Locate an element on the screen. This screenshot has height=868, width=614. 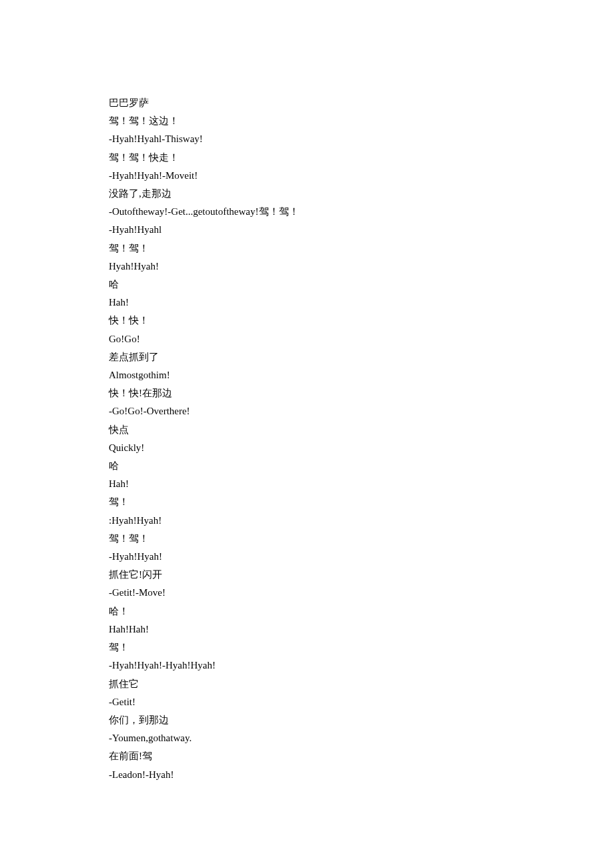
text-line: 巴巴罗萨 is located at coordinates (309, 103).